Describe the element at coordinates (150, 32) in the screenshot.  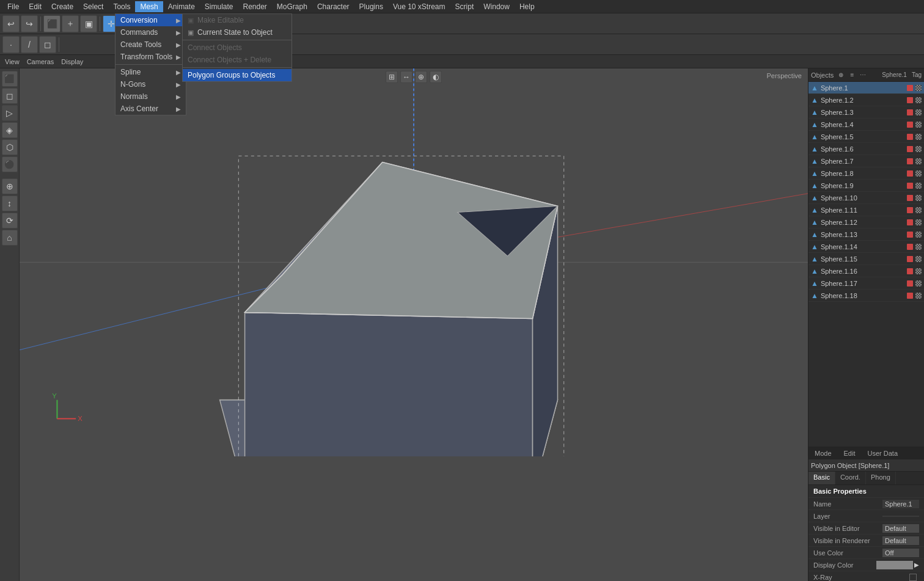
I see `commands-item: Commands ▶` at that location.